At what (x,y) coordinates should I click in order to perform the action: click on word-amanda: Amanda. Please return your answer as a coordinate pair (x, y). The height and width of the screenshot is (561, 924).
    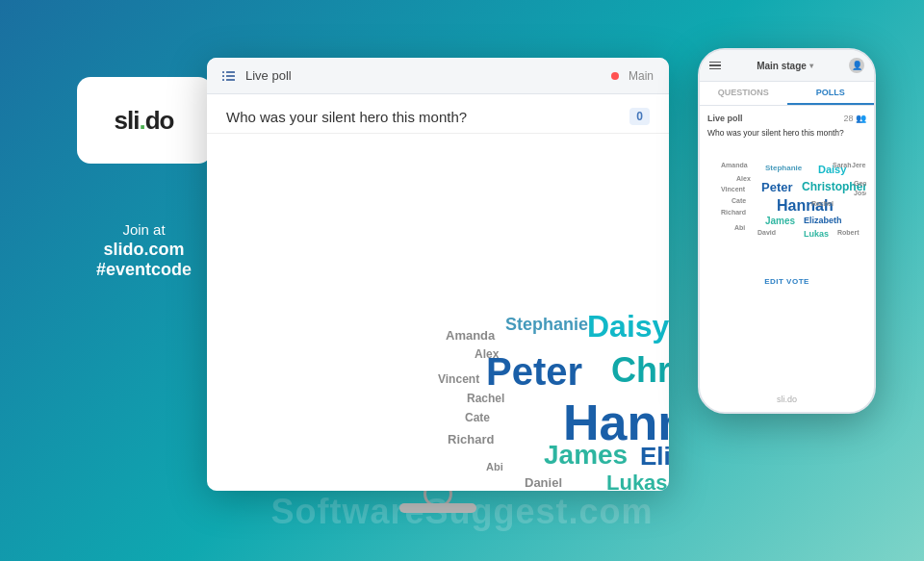
    Looking at the image, I should click on (470, 335).